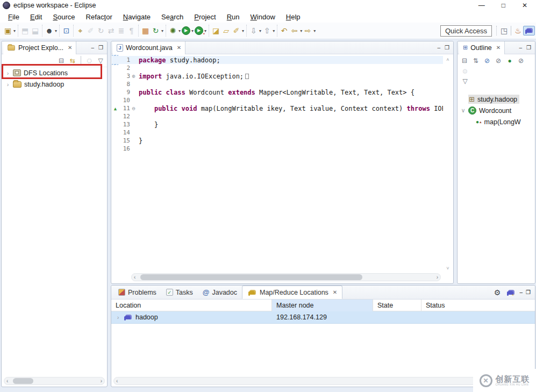 This screenshot has width=536, height=392. I want to click on gears-button: ⚙, so click(497, 293).